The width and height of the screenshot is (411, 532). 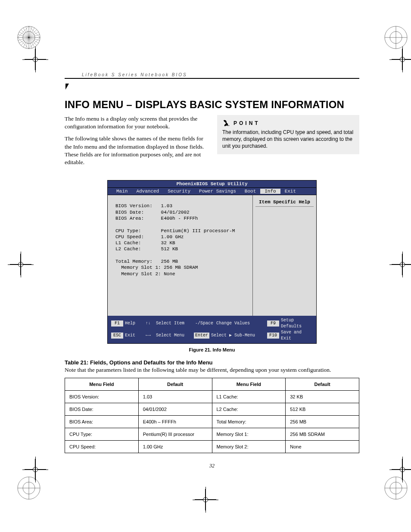 What do you see at coordinates (322, 409) in the screenshot?
I see `table-cell: 512 KB` at bounding box center [322, 409].